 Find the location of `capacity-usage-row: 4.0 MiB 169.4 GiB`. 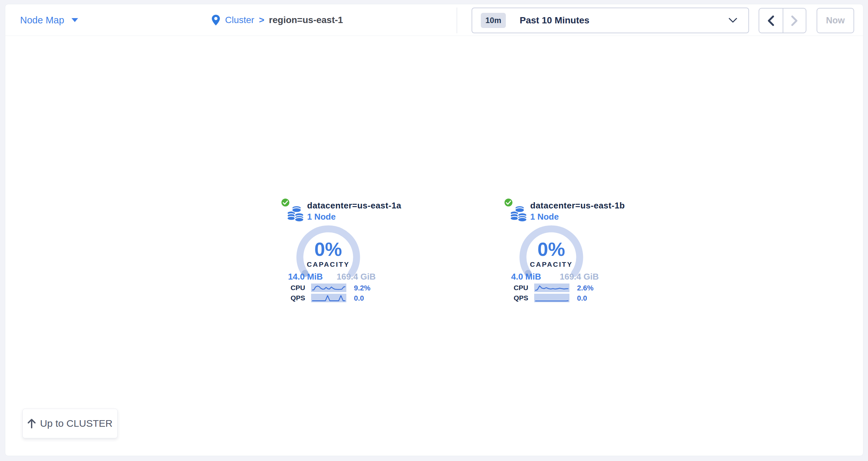

capacity-usage-row: 4.0 MiB 169.4 GiB is located at coordinates (555, 277).